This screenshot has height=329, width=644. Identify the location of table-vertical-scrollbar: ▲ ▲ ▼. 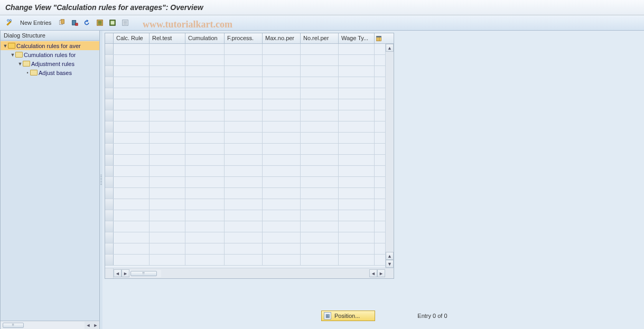
(389, 156).